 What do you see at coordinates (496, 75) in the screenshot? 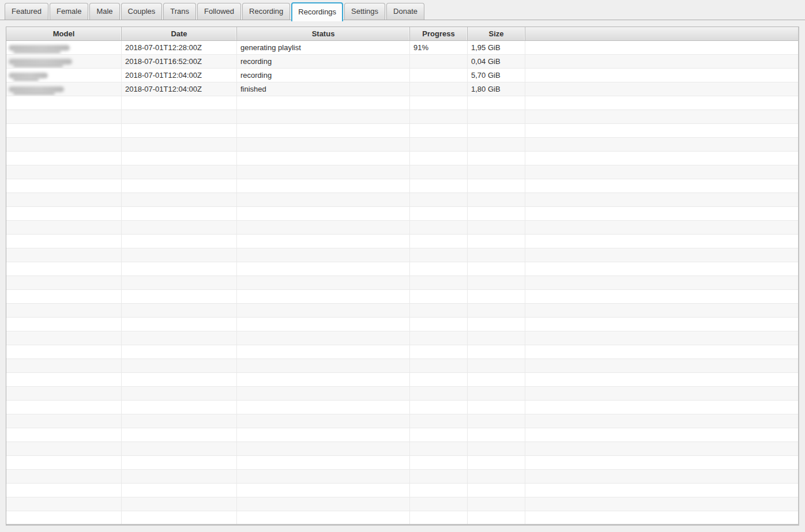
I see `cell-size: 5,70 GiB` at bounding box center [496, 75].